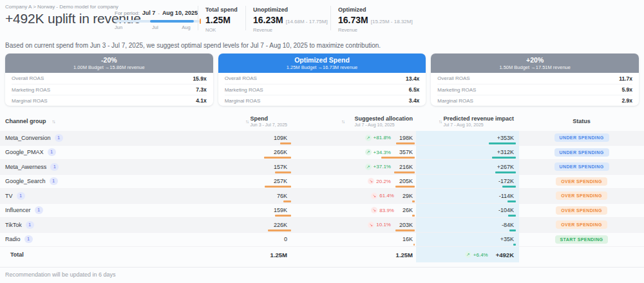 The height and width of the screenshot is (283, 644). What do you see at coordinates (281, 225) in the screenshot?
I see `spend-value: 226K` at bounding box center [281, 225].